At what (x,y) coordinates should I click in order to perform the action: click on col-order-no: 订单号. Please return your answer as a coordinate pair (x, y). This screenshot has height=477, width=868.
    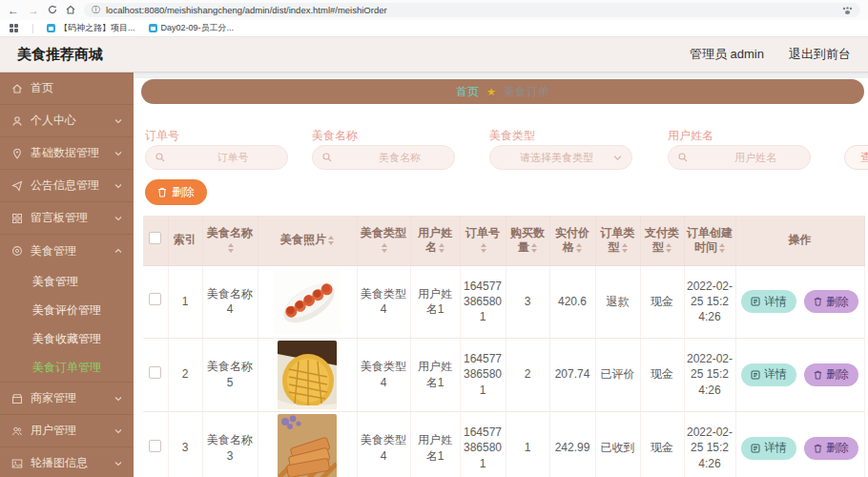
    Looking at the image, I should click on (483, 240).